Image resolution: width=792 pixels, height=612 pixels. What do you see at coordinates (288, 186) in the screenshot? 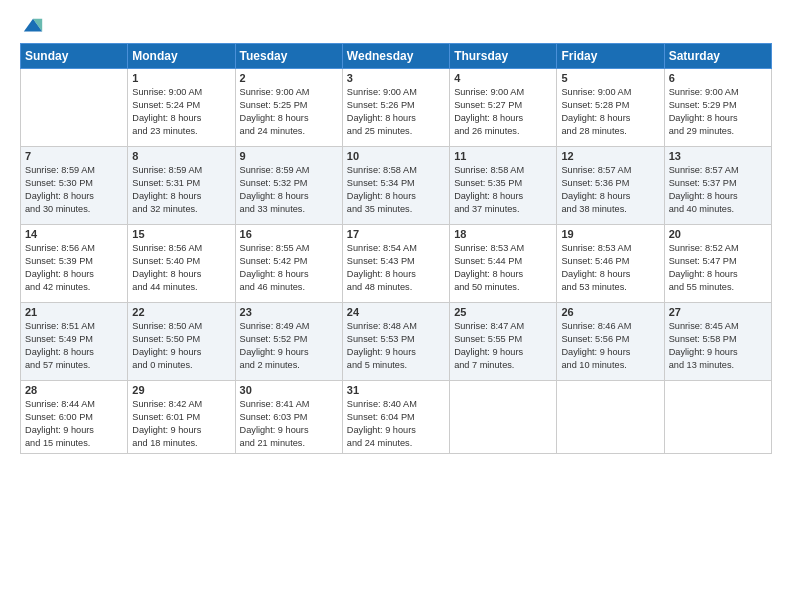
I see `calendar-cell: 9Sunrise: 8:59 AM Sunset: 5:32 PM Daylig…` at bounding box center [288, 186].